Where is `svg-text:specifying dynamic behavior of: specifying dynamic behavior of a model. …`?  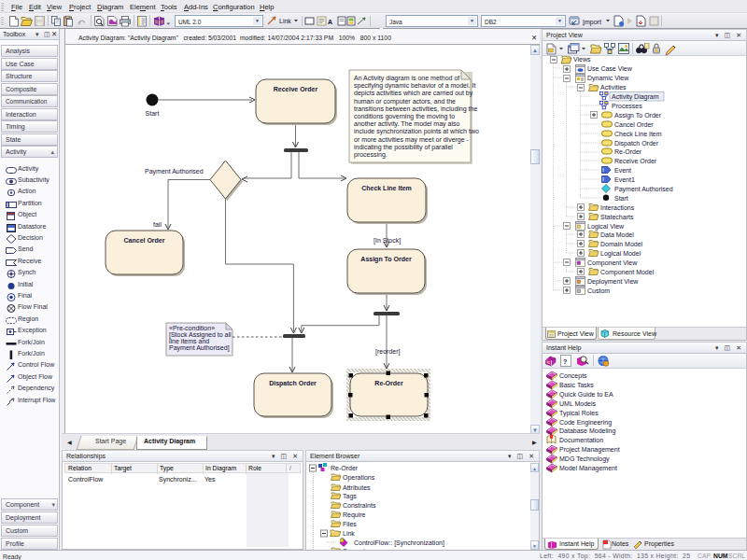 svg-text:specifying dynamic behavior of: specifying dynamic behavior of a model. … is located at coordinates (415, 86).